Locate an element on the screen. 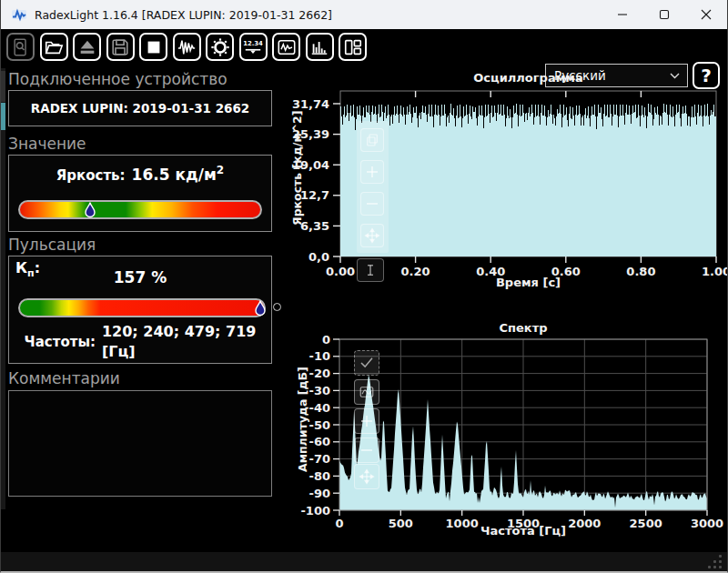 This screenshot has width=728, height=573. svg-text: 12,7 is located at coordinates (315, 195).